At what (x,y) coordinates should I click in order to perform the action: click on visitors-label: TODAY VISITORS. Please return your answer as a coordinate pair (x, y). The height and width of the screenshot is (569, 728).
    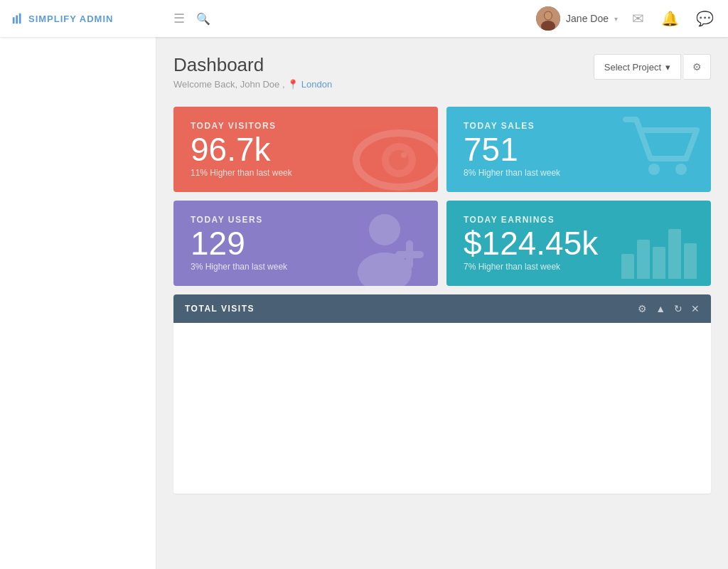
    Looking at the image, I should click on (306, 126).